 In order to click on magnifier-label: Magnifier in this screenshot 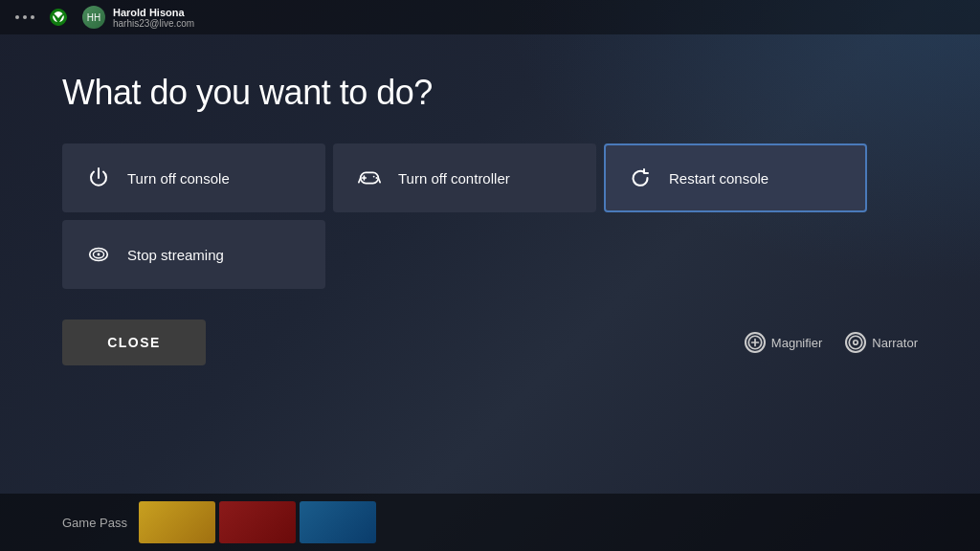, I will do `click(796, 342)`.